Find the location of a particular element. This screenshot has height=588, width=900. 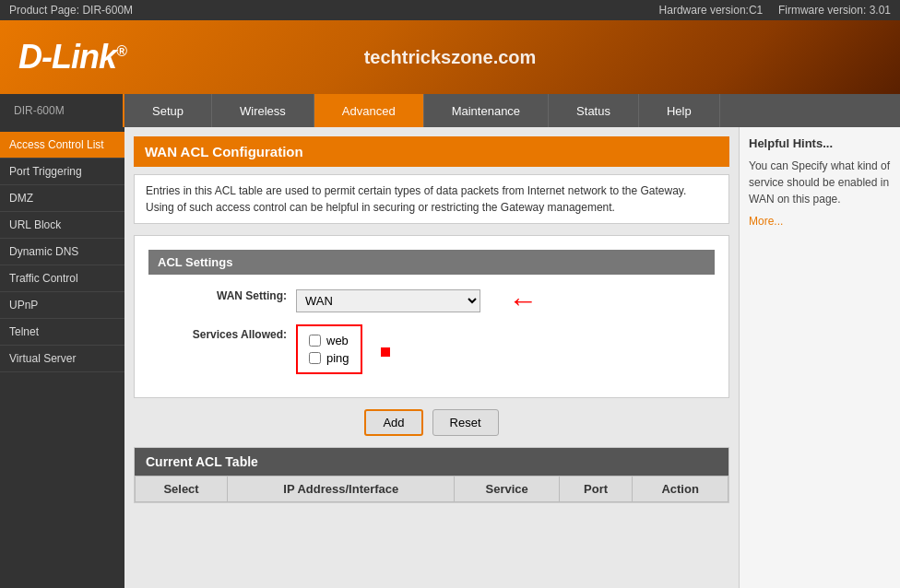

services-form-control: web ping is located at coordinates (343, 349).